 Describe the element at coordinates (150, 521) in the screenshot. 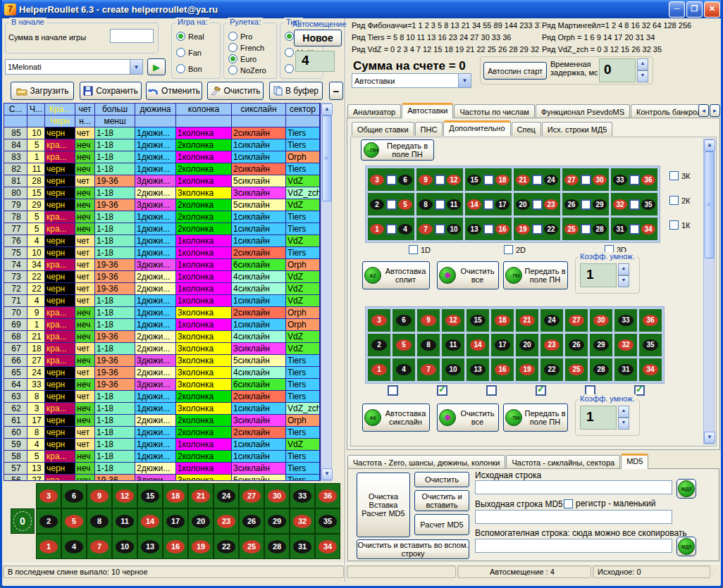

I see `board-number-14: 14` at that location.